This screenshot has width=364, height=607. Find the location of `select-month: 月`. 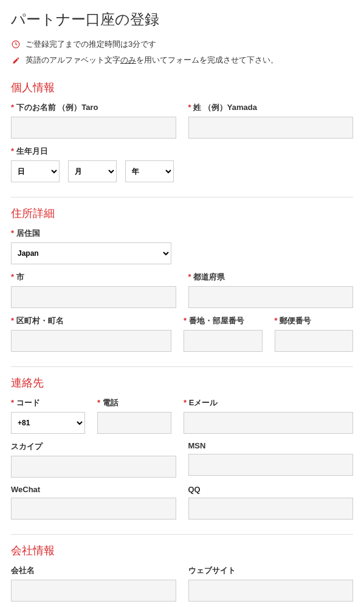

select-month: 月 is located at coordinates (92, 171).